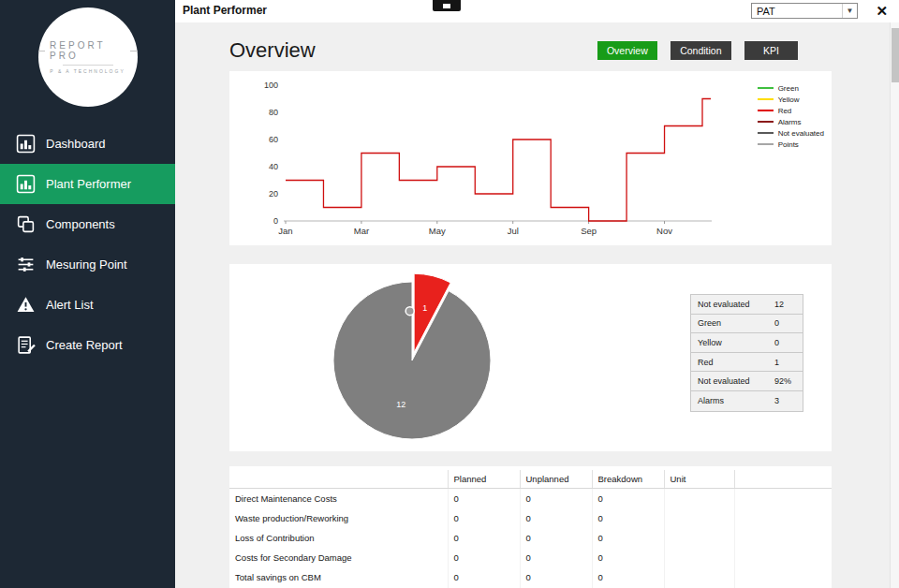 The width and height of the screenshot is (899, 588). I want to click on svg-text: Mar, so click(361, 230).